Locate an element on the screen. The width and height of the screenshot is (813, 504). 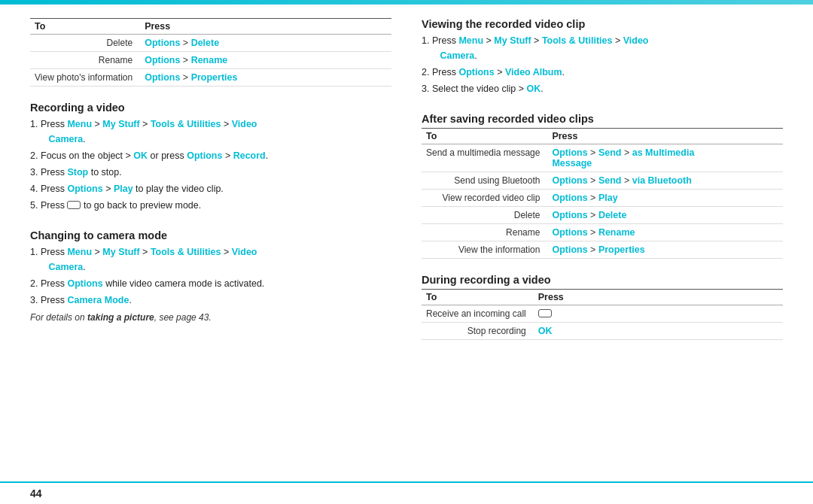
step-item: Press Options > Play to play the video c… is located at coordinates (216, 189).